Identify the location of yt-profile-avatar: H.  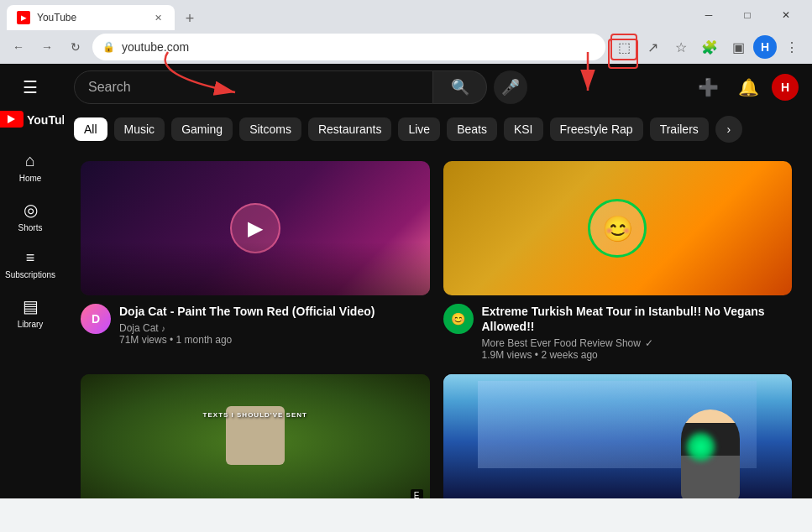
(785, 87).